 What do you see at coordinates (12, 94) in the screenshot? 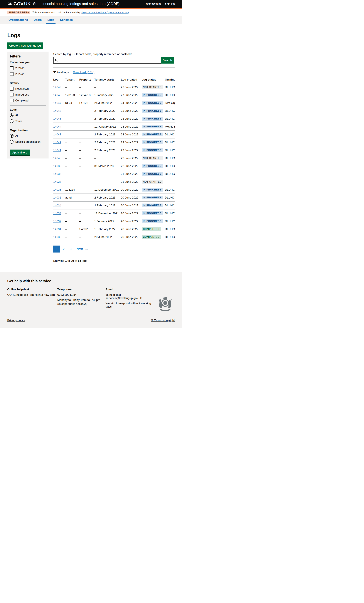
I see `checkbox-in-progress` at bounding box center [12, 94].